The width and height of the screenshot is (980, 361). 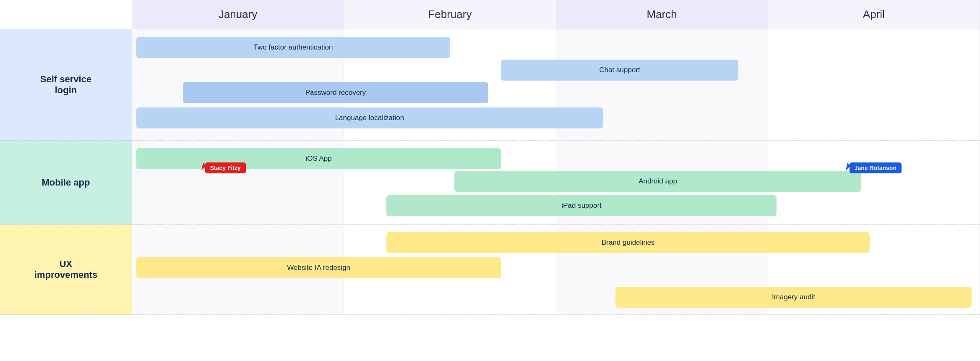 I want to click on bar-brand-guidelines-label: Brand guidelines, so click(x=628, y=243).